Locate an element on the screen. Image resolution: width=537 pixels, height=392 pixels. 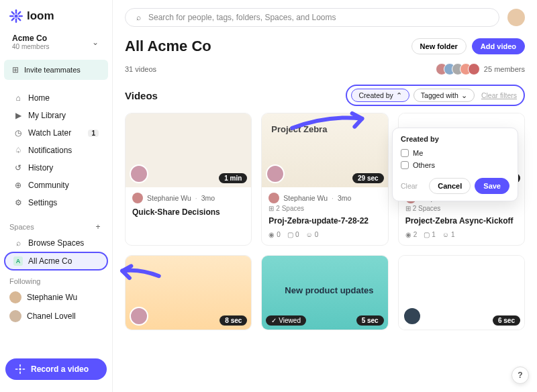
space-badge-icon: A is located at coordinates (18, 261).